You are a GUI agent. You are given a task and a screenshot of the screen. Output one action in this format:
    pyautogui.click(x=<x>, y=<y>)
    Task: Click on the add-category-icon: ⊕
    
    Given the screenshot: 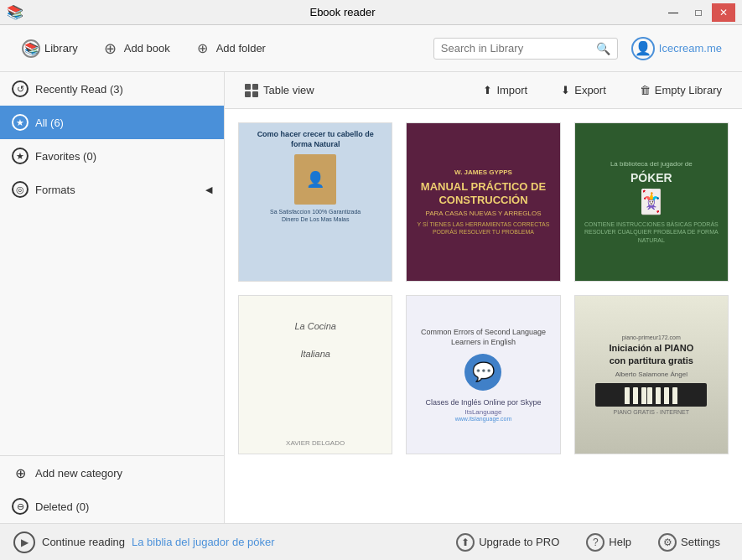 What is the action you would take?
    pyautogui.click(x=20, y=473)
    